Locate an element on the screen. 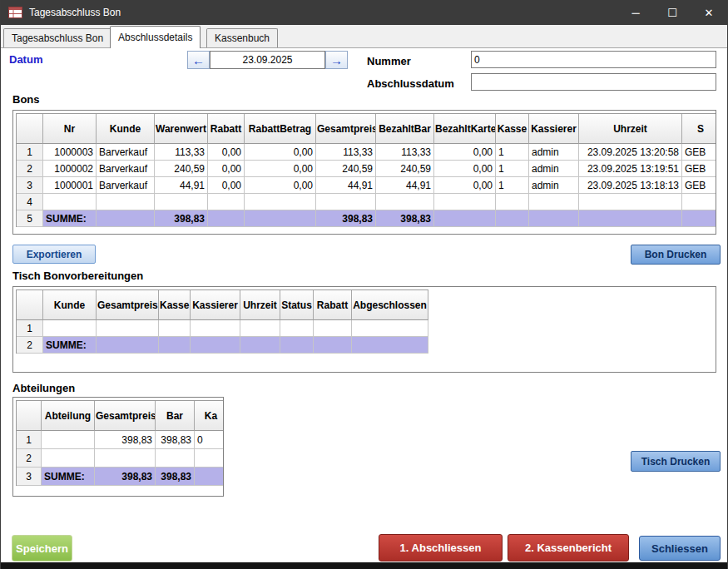 This screenshot has height=569, width=728. close-icon: ✕ is located at coordinates (709, 12).